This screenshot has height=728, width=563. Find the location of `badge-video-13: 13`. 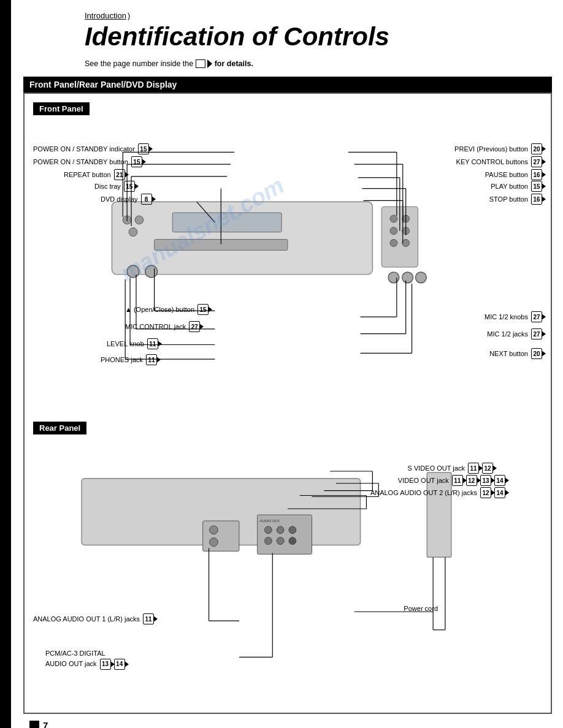

badge-video-13: 13 is located at coordinates (486, 480).